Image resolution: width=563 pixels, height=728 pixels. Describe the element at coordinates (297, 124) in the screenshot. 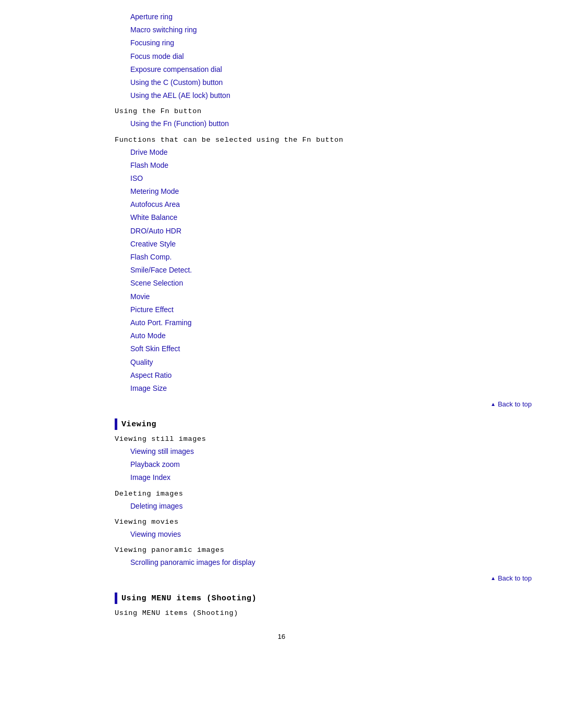

I see `fn-function-link-container: Using the Fn (Function) button` at that location.